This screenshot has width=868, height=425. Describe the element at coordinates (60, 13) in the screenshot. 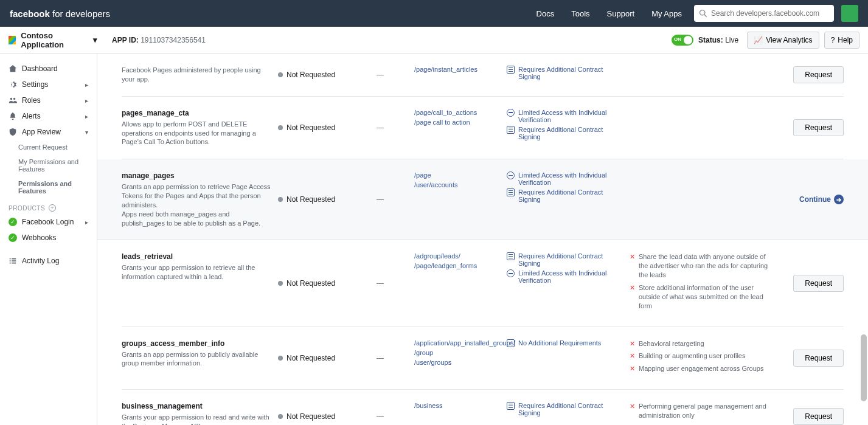

I see `brand-logo: facebook for developers` at that location.